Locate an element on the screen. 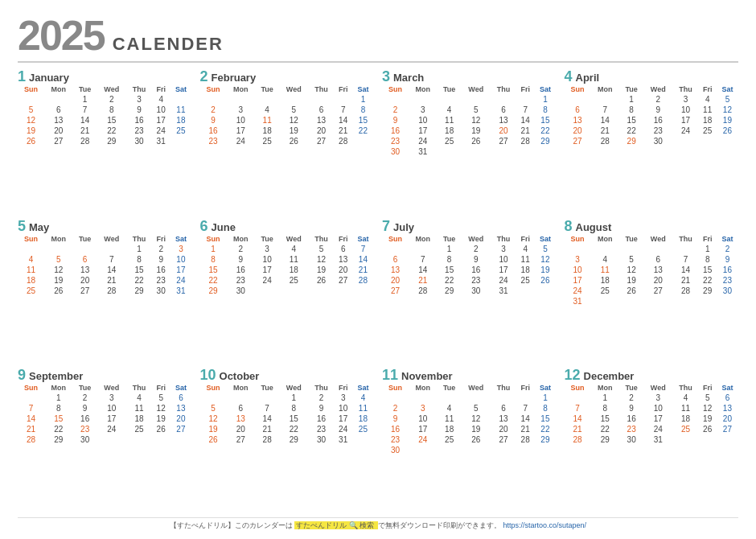  month-7: 7JulySunMonTueWedThuFriSat12345678910111… is located at coordinates (470, 292).